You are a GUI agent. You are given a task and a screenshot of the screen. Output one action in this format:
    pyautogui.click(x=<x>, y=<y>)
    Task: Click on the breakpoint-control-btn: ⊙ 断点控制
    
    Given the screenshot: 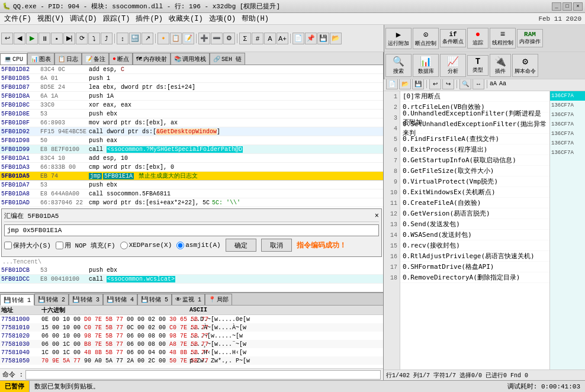 What is the action you would take?
    pyautogui.click(x=426, y=38)
    